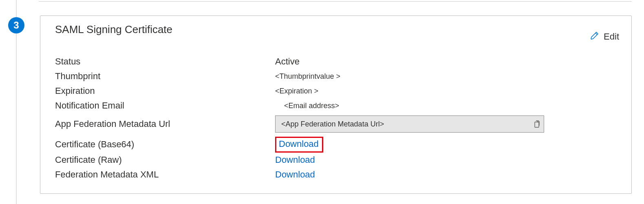 The height and width of the screenshot is (204, 644). What do you see at coordinates (337, 76) in the screenshot?
I see `row-thumbprint: Thumbprint <Thumbprintvalue >` at bounding box center [337, 76].